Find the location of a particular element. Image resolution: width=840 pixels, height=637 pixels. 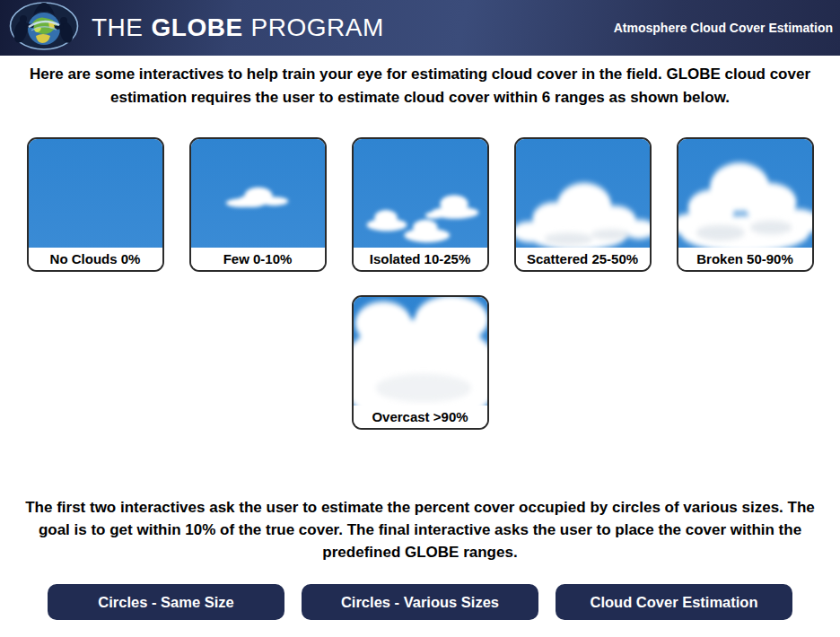

description-paragraph: The first two interactives ask the user … is located at coordinates (420, 529).